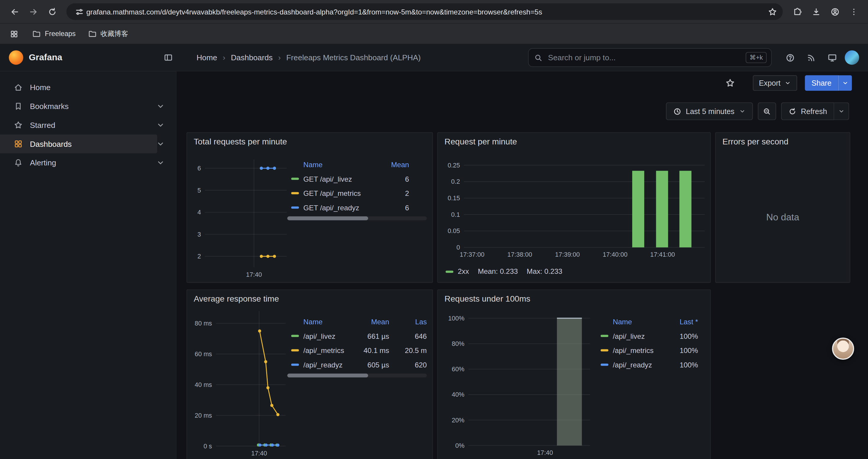  What do you see at coordinates (797, 11) in the screenshot?
I see `extensions-icon` at bounding box center [797, 11].